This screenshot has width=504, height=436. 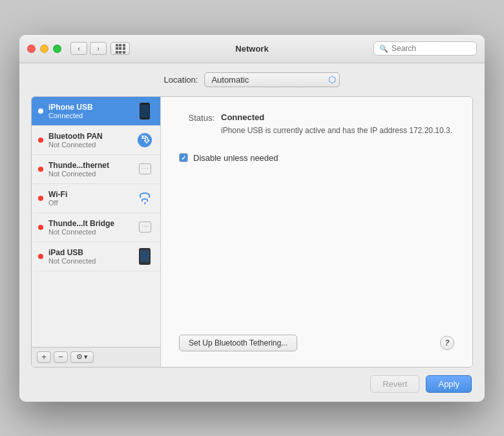 I want to click on checkbox-row: ✓ Disable unless needed, so click(x=317, y=158).